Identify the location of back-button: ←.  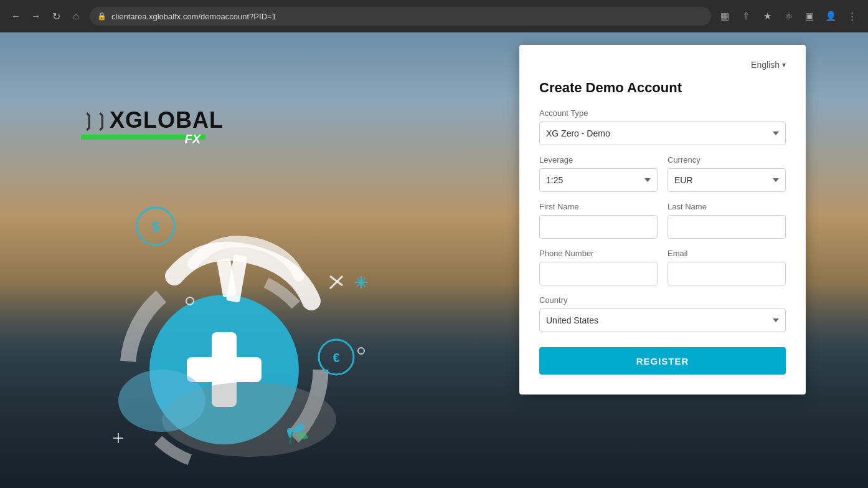
(16, 16).